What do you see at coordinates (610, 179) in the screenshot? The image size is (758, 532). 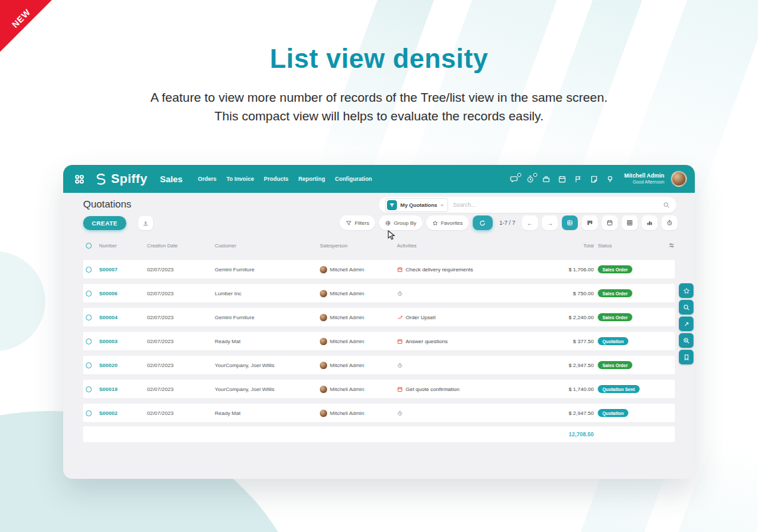 I see `idea-bulb-icon` at bounding box center [610, 179].